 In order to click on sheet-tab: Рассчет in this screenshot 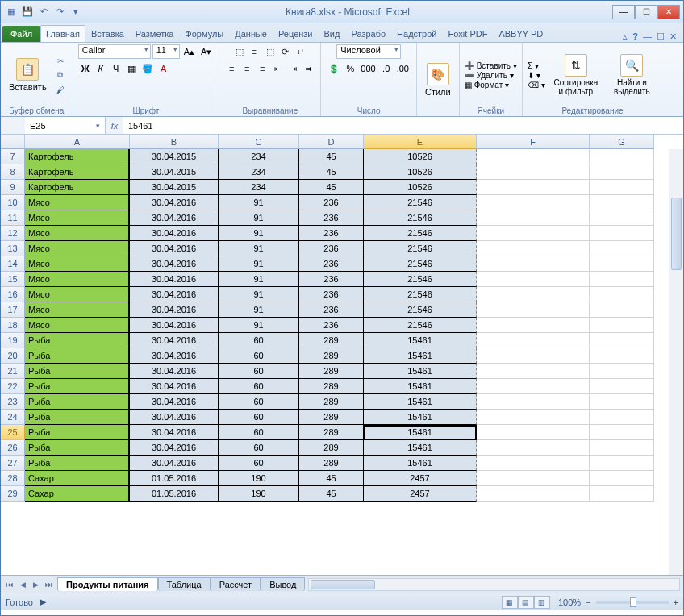, I will do `click(236, 584)`.